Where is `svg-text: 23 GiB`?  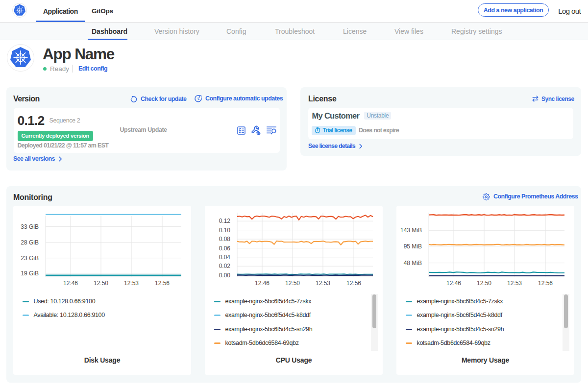
svg-text: 23 GiB is located at coordinates (29, 258).